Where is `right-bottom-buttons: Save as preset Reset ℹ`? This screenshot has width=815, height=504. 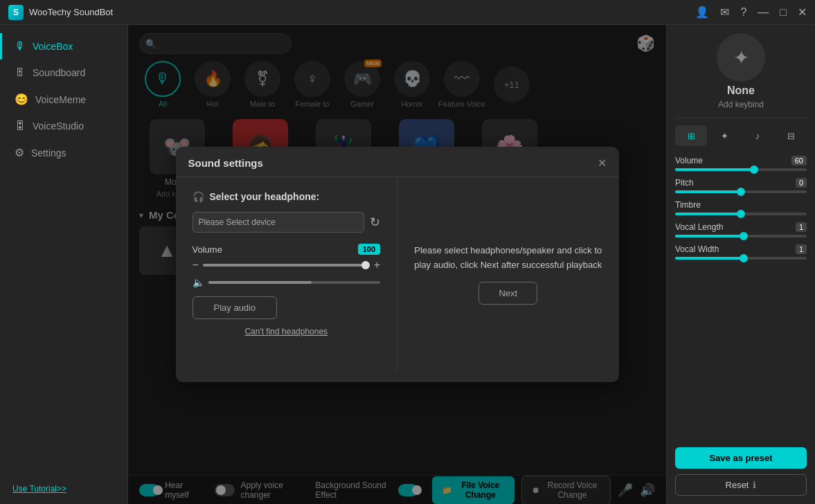 right-bottom-buttons: Save as preset Reset ℹ is located at coordinates (741, 471).